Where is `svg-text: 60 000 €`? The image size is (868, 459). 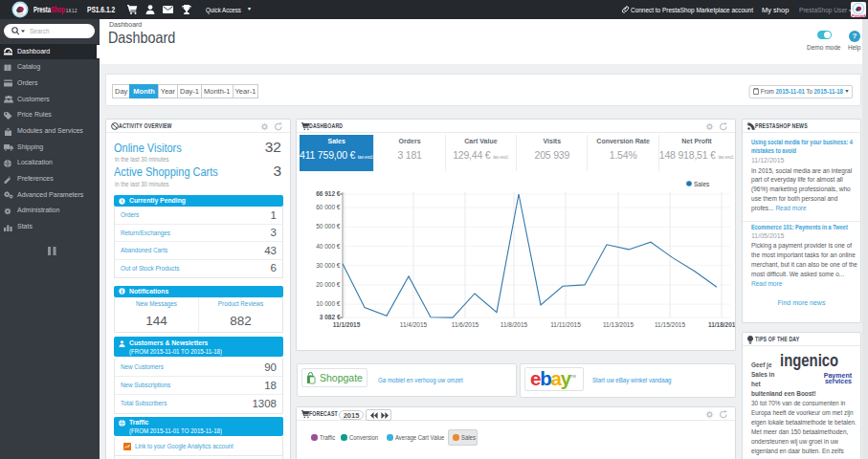
svg-text: 60 000 € is located at coordinates (328, 207).